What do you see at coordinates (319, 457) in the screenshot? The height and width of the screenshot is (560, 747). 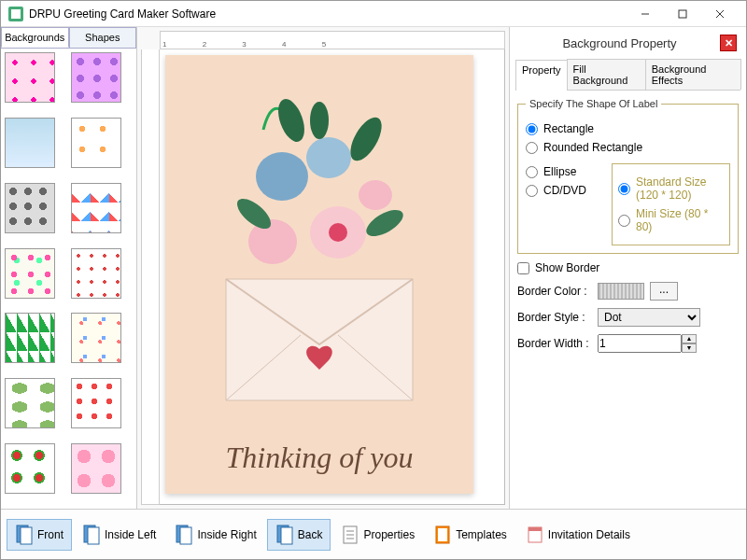 I see `card-text: Thinking of you` at bounding box center [319, 457].